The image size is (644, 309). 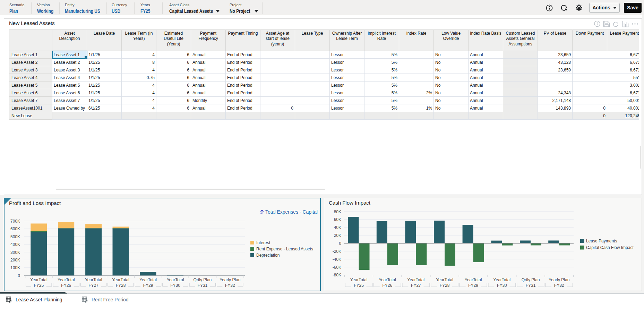 What do you see at coordinates (15, 244) in the screenshot?
I see `svg-text: 400K` at bounding box center [15, 244].